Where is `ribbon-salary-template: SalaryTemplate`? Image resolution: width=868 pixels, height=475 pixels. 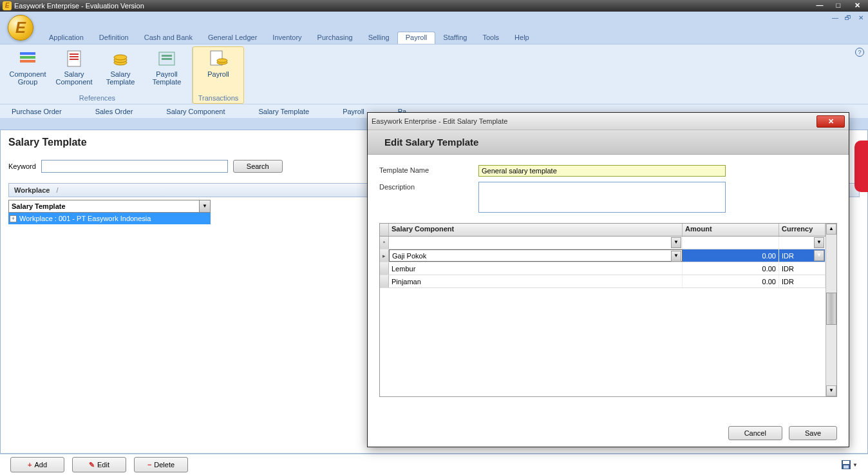
ribbon-salary-template: SalaryTemplate is located at coordinates (120, 67).